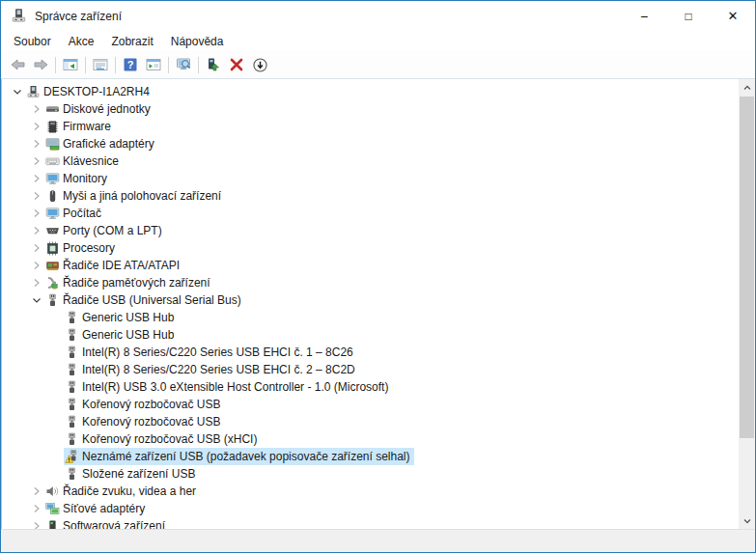  What do you see at coordinates (213, 66) in the screenshot?
I see `update-driver-button` at bounding box center [213, 66].